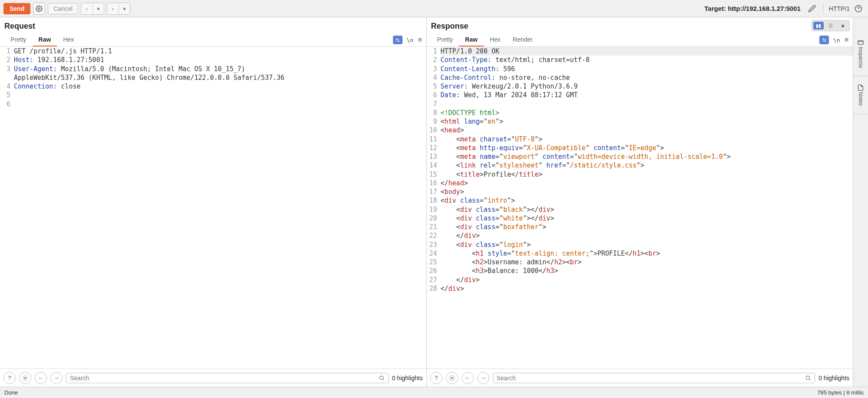 The image size is (868, 398). Describe the element at coordinates (63, 9) in the screenshot. I see `cancel-button: Cancel` at that location.